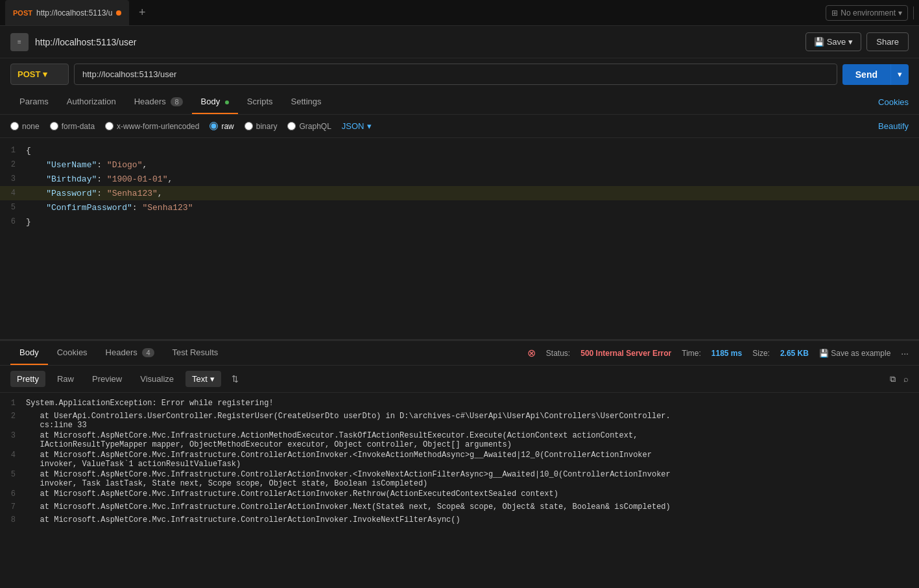 The image size is (919, 588). I want to click on size-label: Size:, so click(761, 353).